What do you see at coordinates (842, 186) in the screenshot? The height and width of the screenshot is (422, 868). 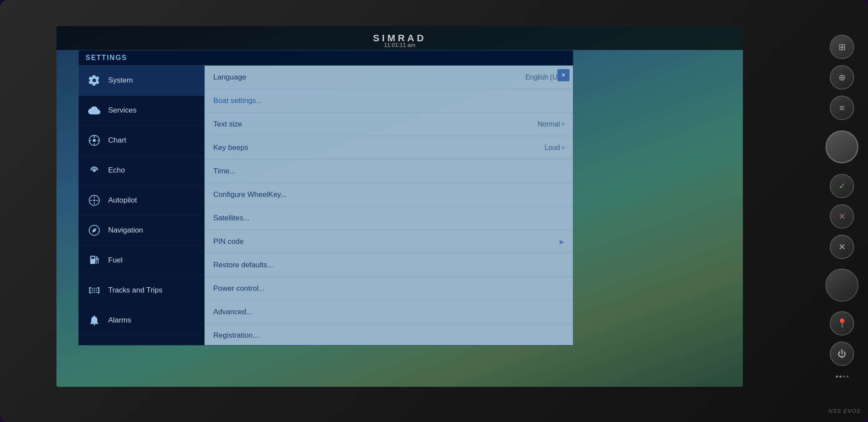 I see `check-button: ✓` at bounding box center [842, 186].